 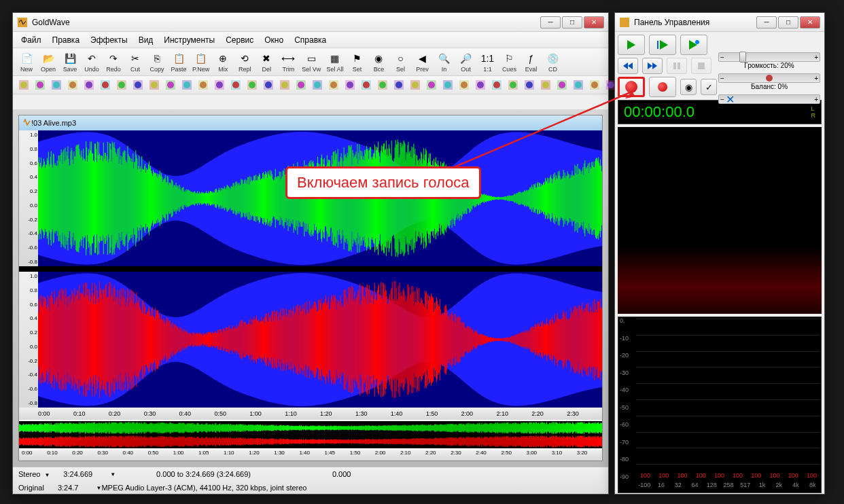 What do you see at coordinates (720, 22) in the screenshot?
I see `control-titlebar: Панель Управления ─ □ ✕` at bounding box center [720, 22].